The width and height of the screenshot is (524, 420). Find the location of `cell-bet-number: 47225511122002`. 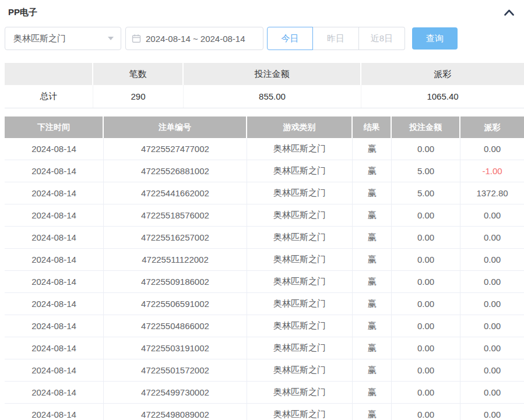

cell-bet-number: 47225511122002 is located at coordinates (175, 260).